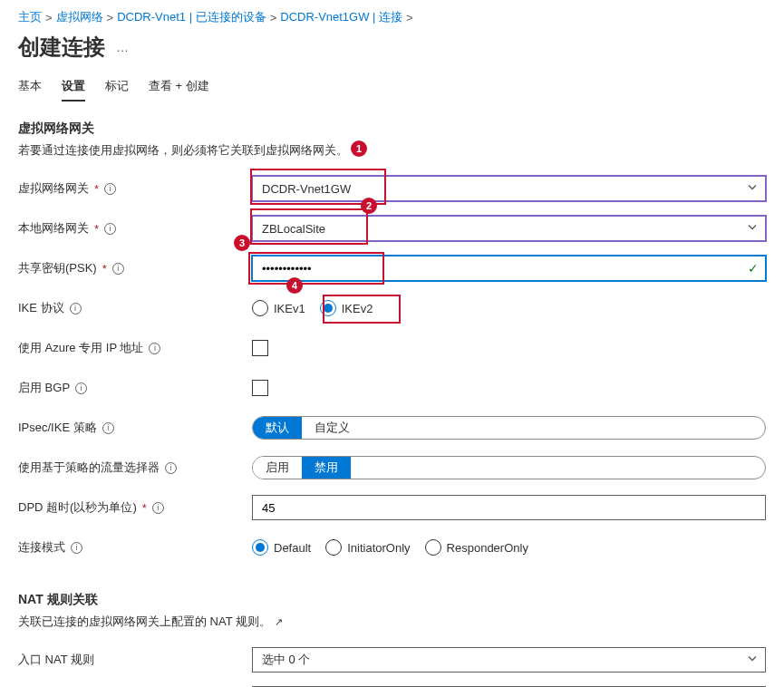 The image size is (784, 687). Describe the element at coordinates (53, 189) in the screenshot. I see `vng-label: 虚拟网络网关` at that location.